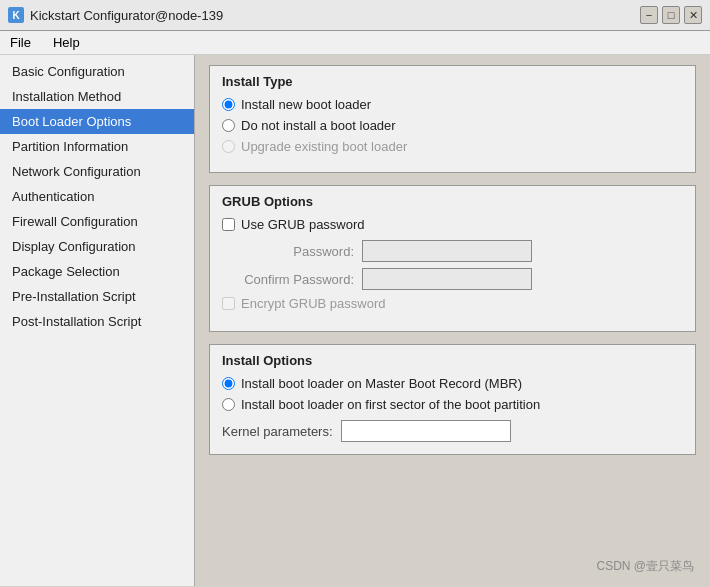 This screenshot has width=710, height=587. I want to click on radio-first-sector, so click(228, 404).